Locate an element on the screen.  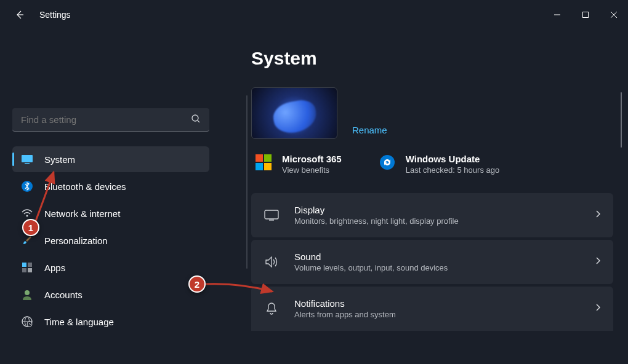
device-thumbnail is located at coordinates (294, 113).